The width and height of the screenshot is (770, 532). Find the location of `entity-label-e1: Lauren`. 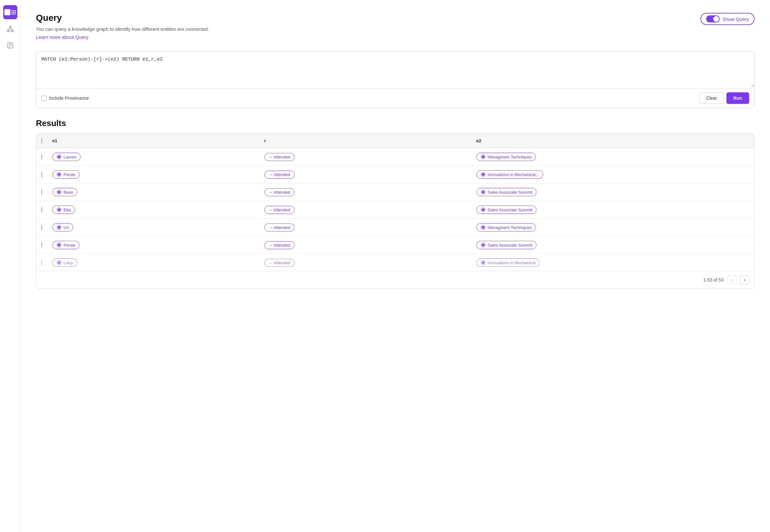

entity-label-e1: Lauren is located at coordinates (70, 157).